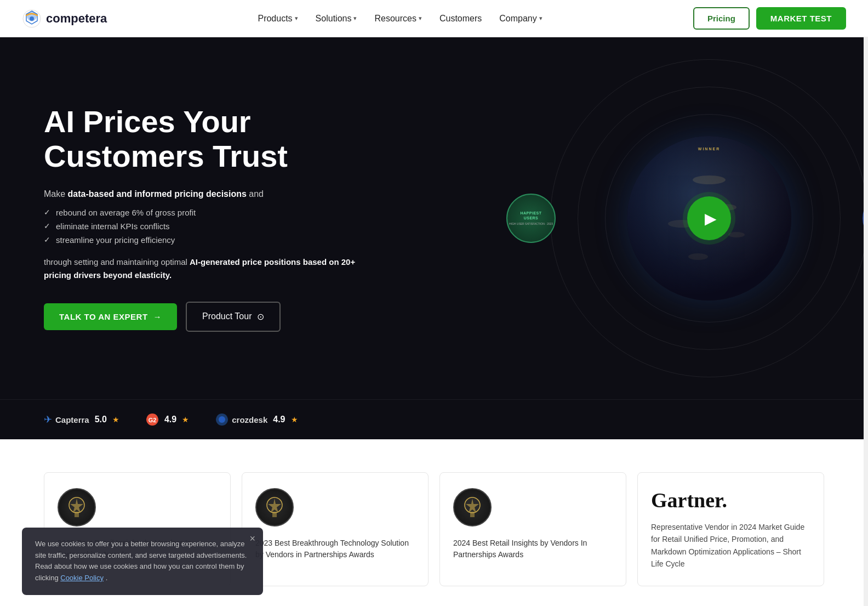 The height and width of the screenshot is (606, 868). Describe the element at coordinates (152, 420) in the screenshot. I see `svg-text: G2` at that location.